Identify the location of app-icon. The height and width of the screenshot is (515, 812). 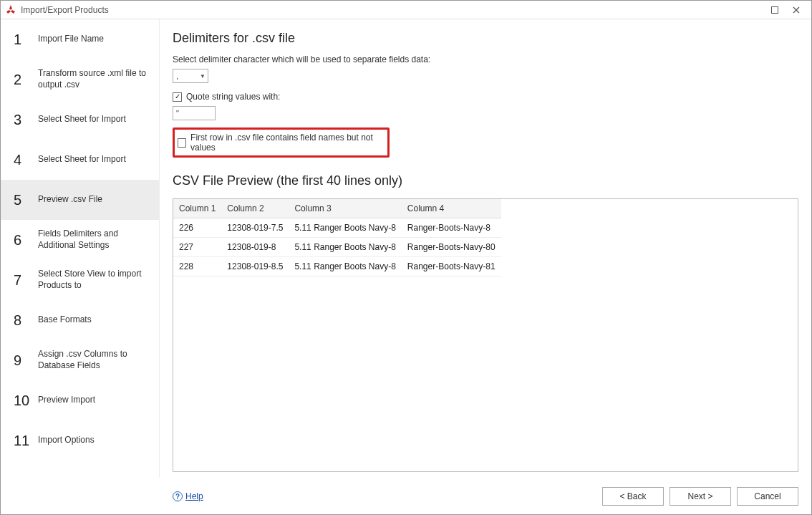
(11, 10).